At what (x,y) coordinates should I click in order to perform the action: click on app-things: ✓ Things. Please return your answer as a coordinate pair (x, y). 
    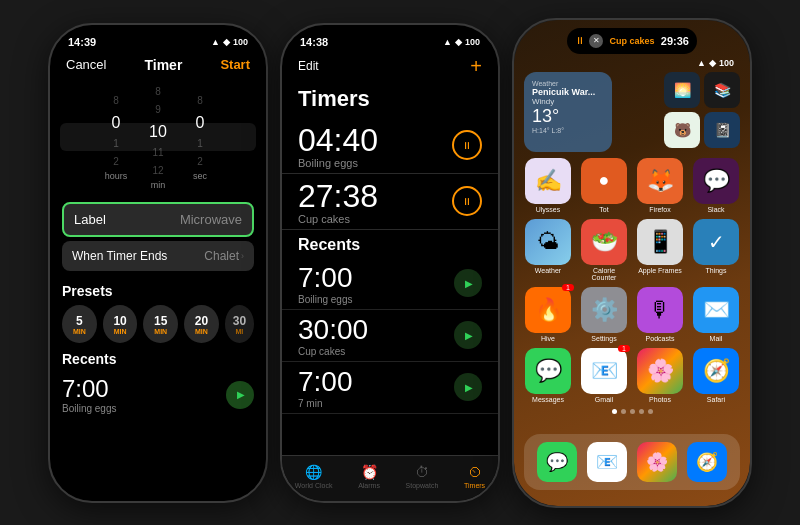
    Looking at the image, I should click on (716, 250).